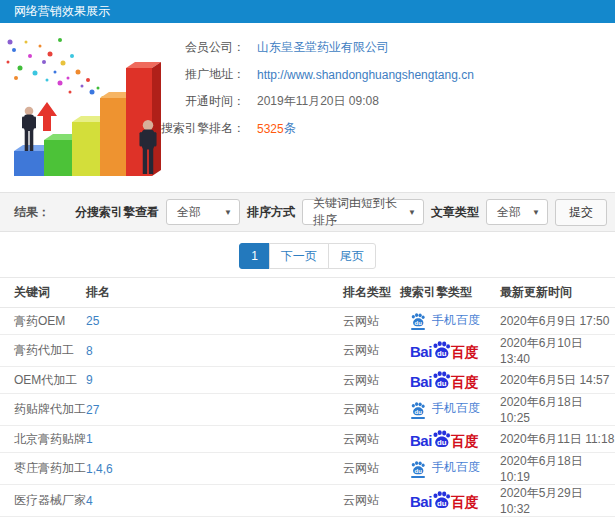 This screenshot has width=615, height=520. Describe the element at coordinates (290, 128) in the screenshot. I see `rank-count-suffix: 条` at that location.